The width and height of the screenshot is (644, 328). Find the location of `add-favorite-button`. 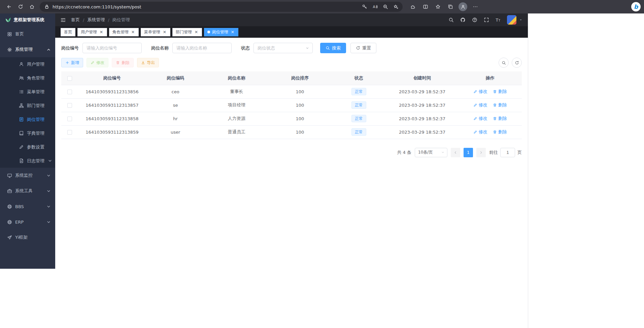

add-favorite-button is located at coordinates (396, 7).